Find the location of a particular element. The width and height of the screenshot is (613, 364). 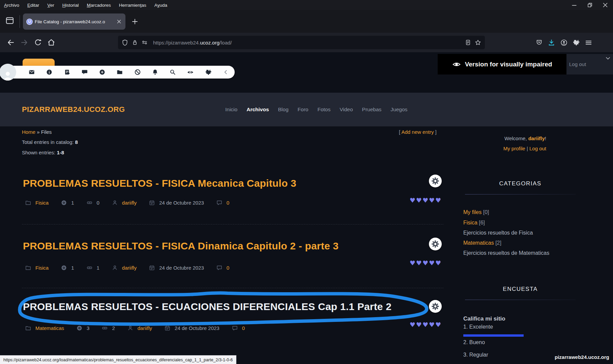

breadcrumb-home-link: Home is located at coordinates (29, 132).